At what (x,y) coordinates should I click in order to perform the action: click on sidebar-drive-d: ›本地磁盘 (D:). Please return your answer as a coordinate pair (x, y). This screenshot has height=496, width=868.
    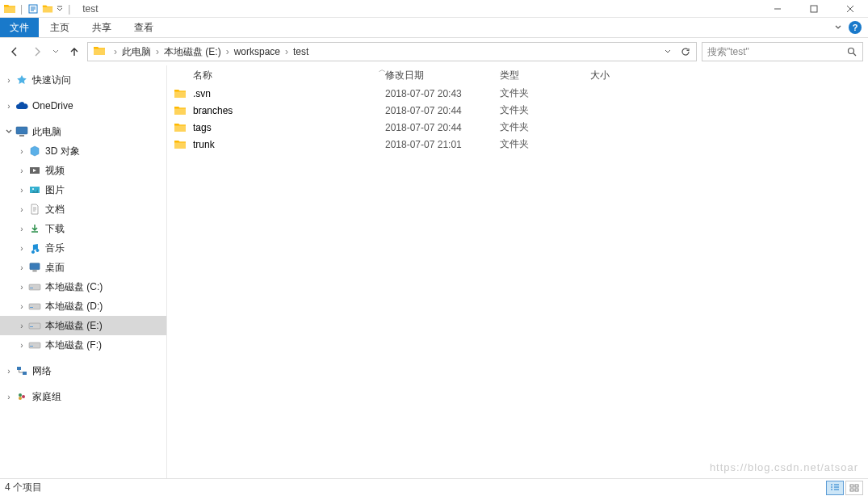
    Looking at the image, I should click on (83, 306).